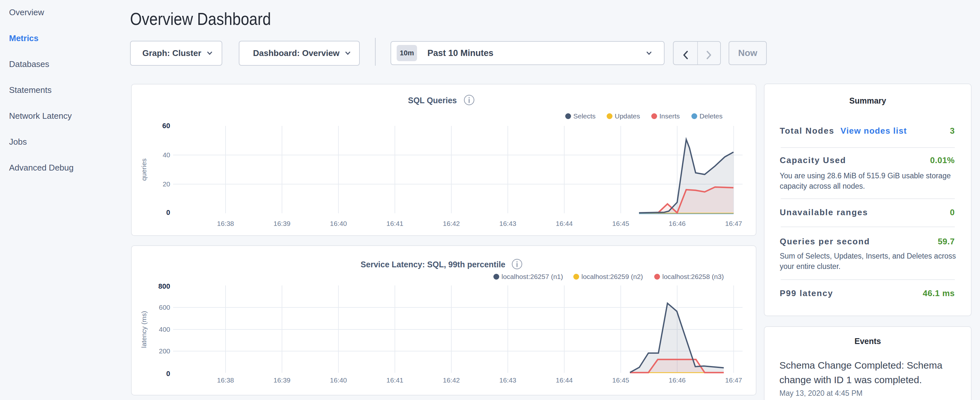  I want to click on svg-text: 60, so click(166, 126).